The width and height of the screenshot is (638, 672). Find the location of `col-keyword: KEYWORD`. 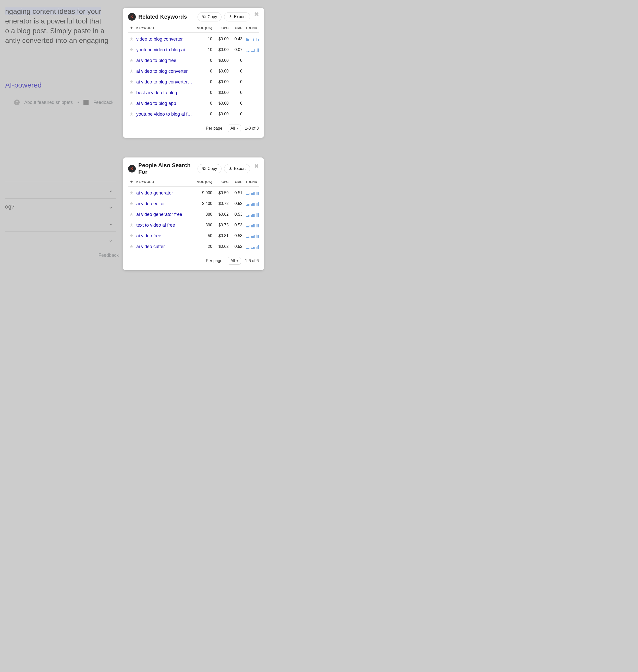

col-keyword: KEYWORD is located at coordinates (165, 28).